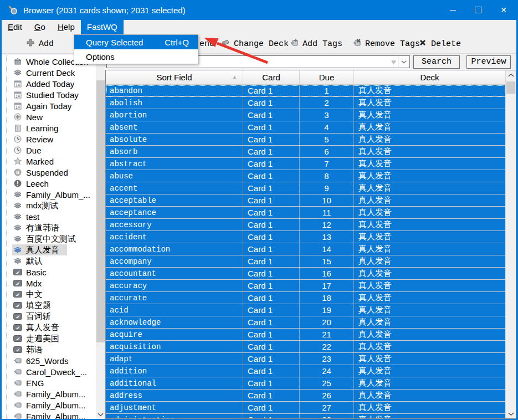  Describe the element at coordinates (271, 78) in the screenshot. I see `column-header-card: Card` at that location.